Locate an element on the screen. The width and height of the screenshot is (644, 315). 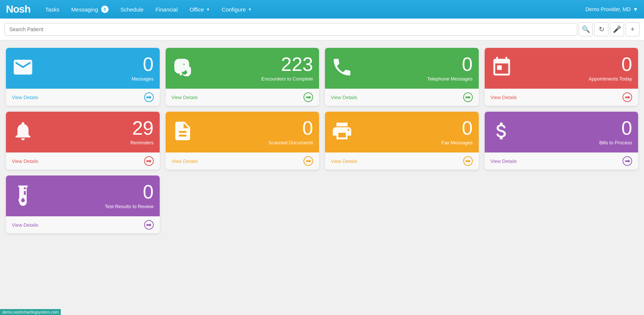
bills-label: Bills to Process is located at coordinates (616, 142).